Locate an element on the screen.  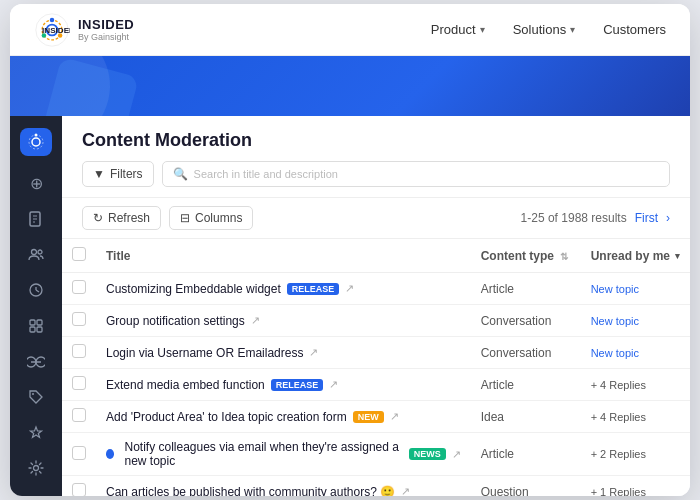
sort-icon: ⇅ is located at coordinates (564, 256).